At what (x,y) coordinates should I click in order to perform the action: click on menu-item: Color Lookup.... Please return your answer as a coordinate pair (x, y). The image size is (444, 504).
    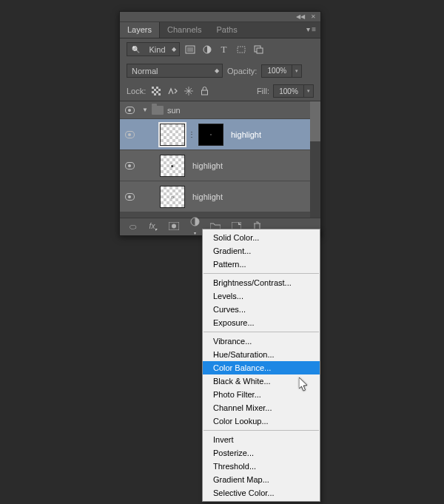
    Looking at the image, I should click on (261, 421).